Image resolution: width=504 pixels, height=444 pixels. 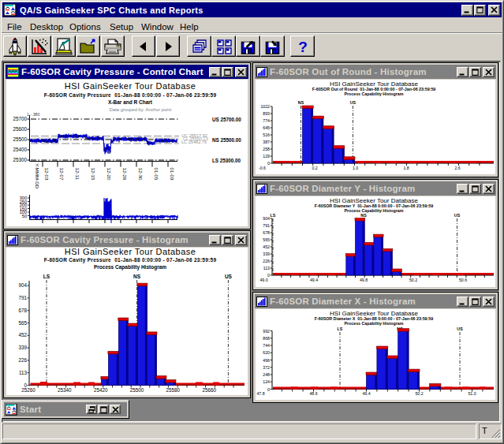 What do you see at coordinates (267, 338) in the screenshot?
I see `svg-text: 868` at bounding box center [267, 338].